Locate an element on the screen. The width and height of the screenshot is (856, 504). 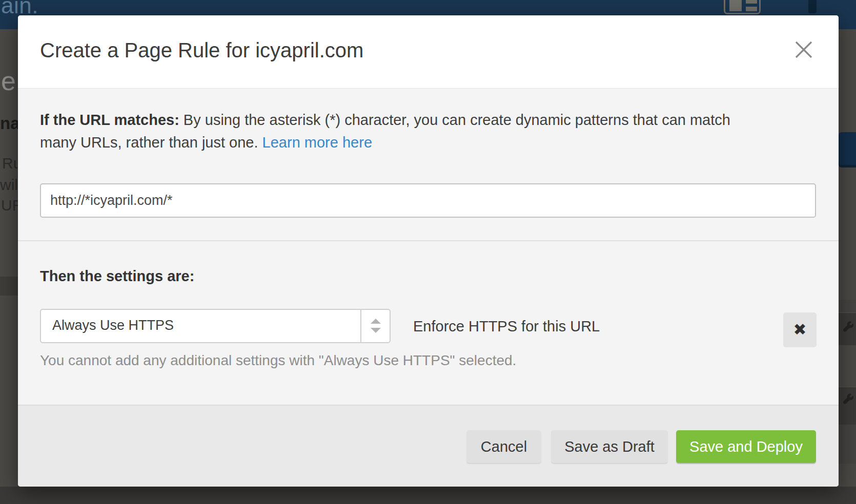
modal-header: Create a Page Rule for icyapril.com is located at coordinates (429, 52).